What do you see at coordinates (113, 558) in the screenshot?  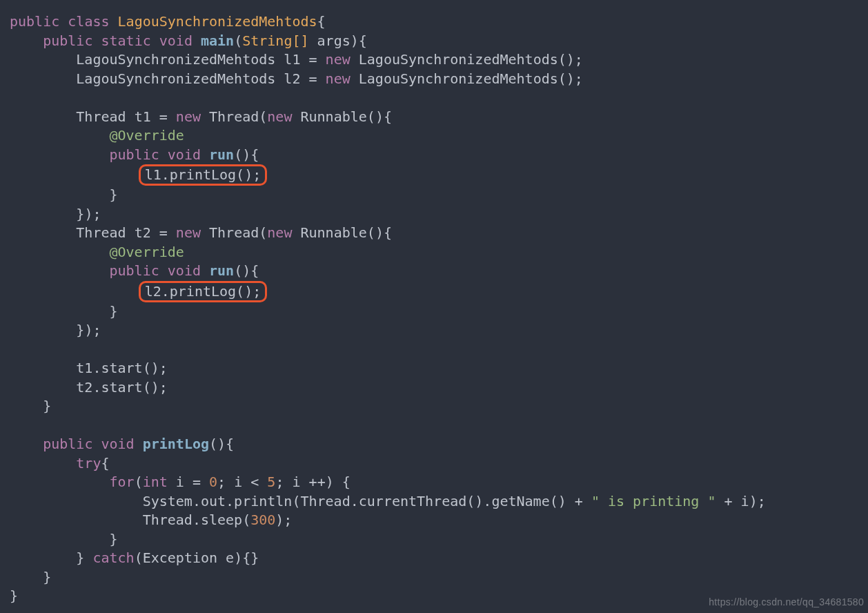 I see `kw-catch: catch` at bounding box center [113, 558].